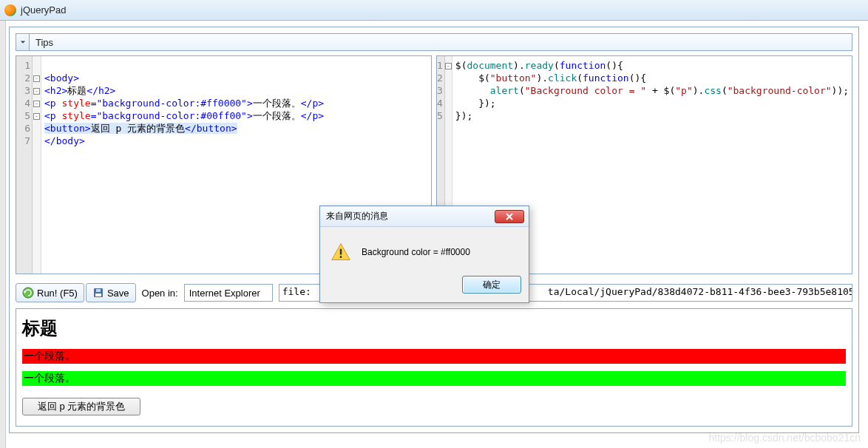 The image size is (868, 448). What do you see at coordinates (37, 165) in the screenshot?
I see `html-foldcol: ----` at bounding box center [37, 165].